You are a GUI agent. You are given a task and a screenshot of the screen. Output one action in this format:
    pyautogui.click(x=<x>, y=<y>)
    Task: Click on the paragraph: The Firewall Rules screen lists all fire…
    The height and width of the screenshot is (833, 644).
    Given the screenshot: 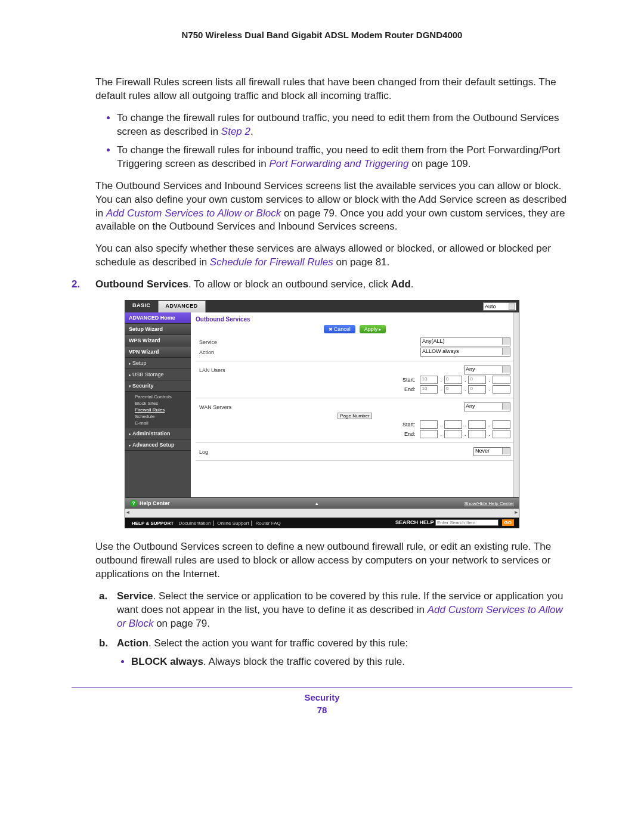 What is the action you would take?
    pyautogui.click(x=334, y=89)
    